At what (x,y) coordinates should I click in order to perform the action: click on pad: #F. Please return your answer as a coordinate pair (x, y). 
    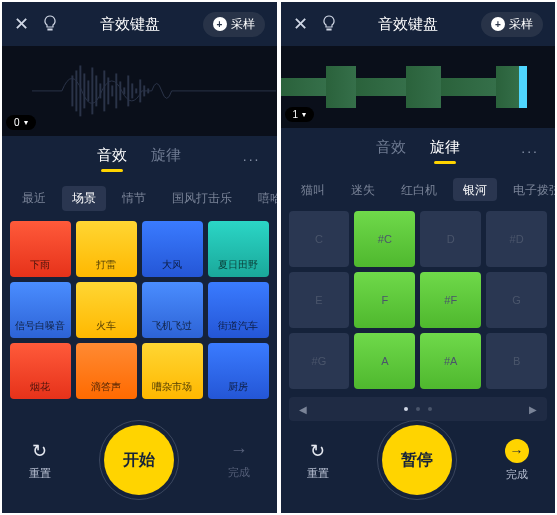
    Looking at the image, I should click on (450, 300).